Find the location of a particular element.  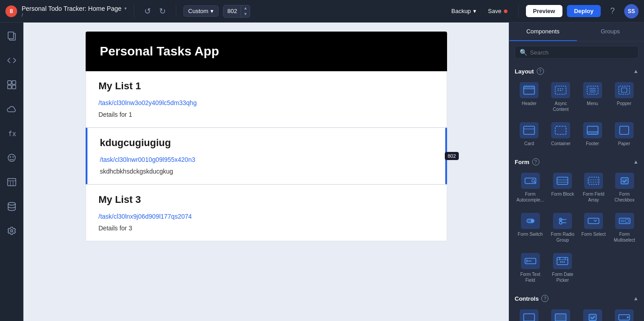

menu-label: Menu is located at coordinates (592, 104).